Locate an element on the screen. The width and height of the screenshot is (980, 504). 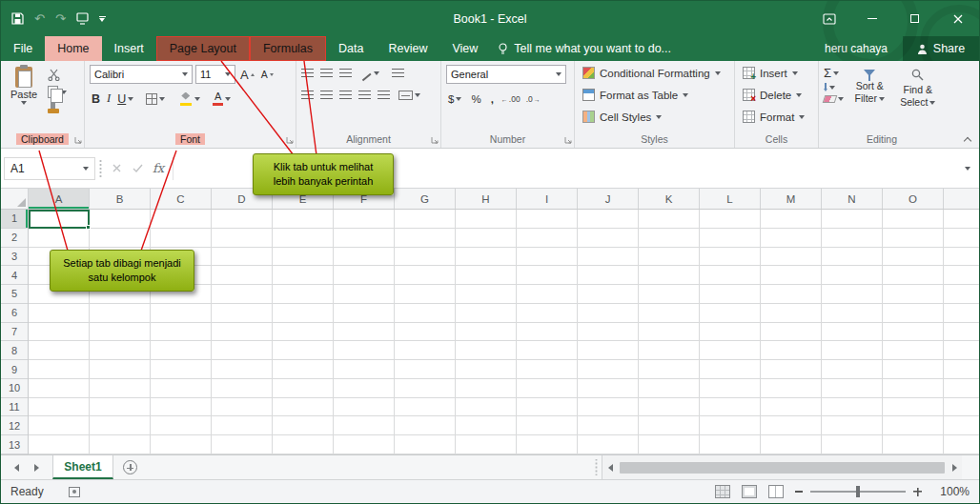
tab-file: File is located at coordinates (23, 49).